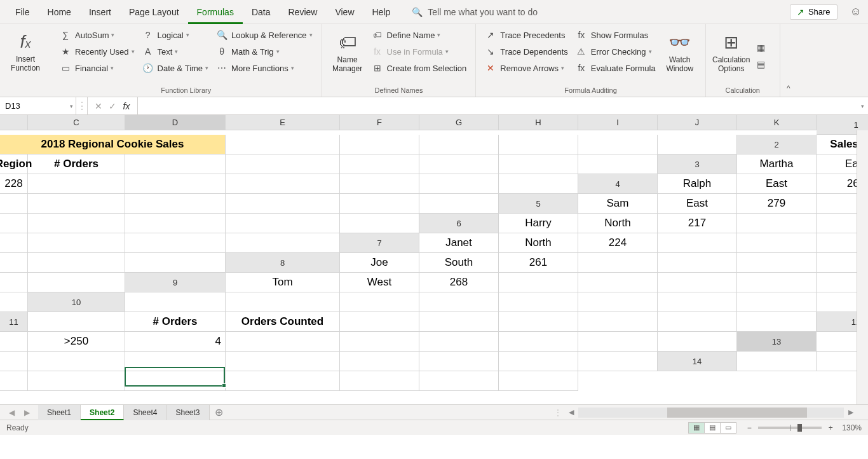 The height and width of the screenshot is (459, 868). I want to click on cell-H4, so click(175, 203).